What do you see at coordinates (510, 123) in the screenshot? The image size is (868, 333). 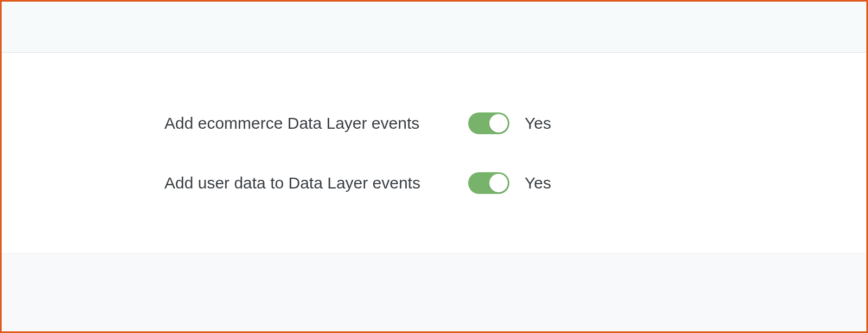 I see `toggle-group-ecommerce-events: Yes` at bounding box center [510, 123].